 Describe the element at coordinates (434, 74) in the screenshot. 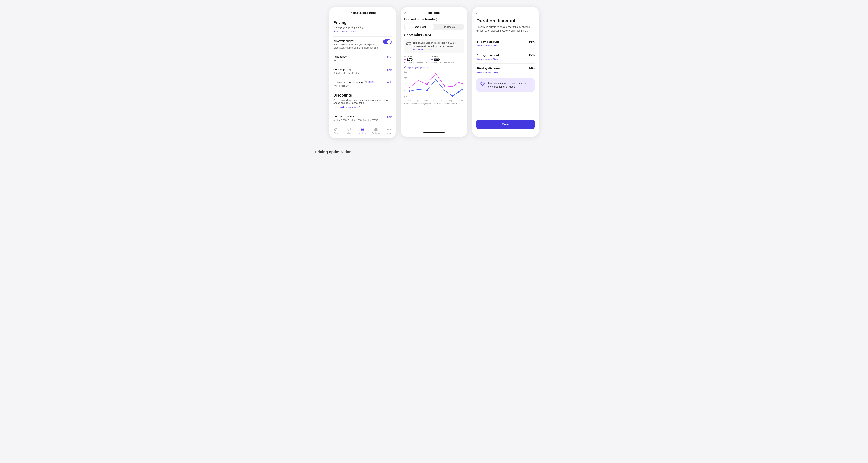

I see `screen2-content: Booked price trends ℹ Same model Similar…` at that location.